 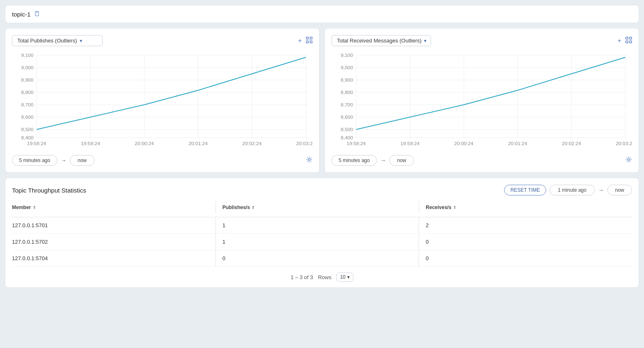 What do you see at coordinates (379, 40) in the screenshot?
I see `right-chart-dropdown-label: Total Received Messages (Outliers)` at bounding box center [379, 40].